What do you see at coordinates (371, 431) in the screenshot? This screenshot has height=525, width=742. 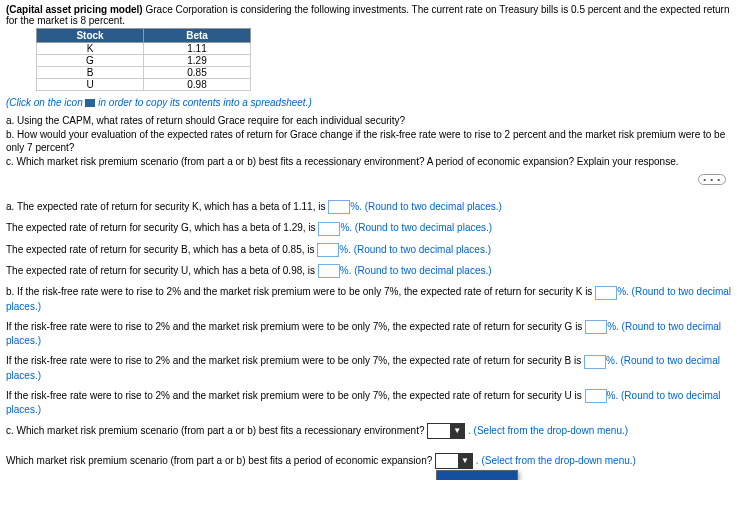 I see `answer-c-recession: c. Which market risk premium scenario (f…` at bounding box center [371, 431].